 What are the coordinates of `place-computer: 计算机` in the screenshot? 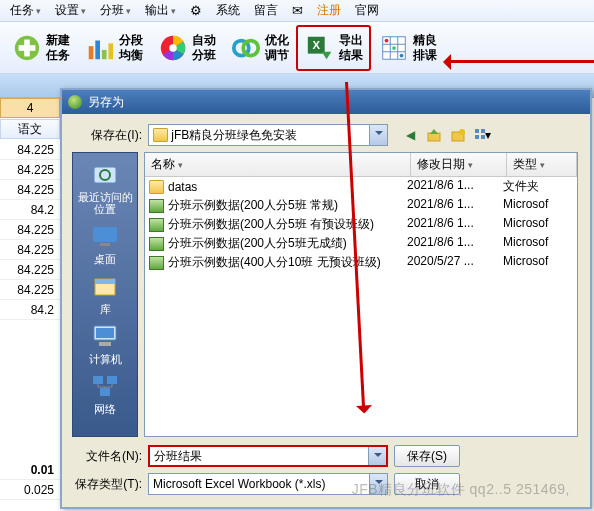 It's located at (105, 343).